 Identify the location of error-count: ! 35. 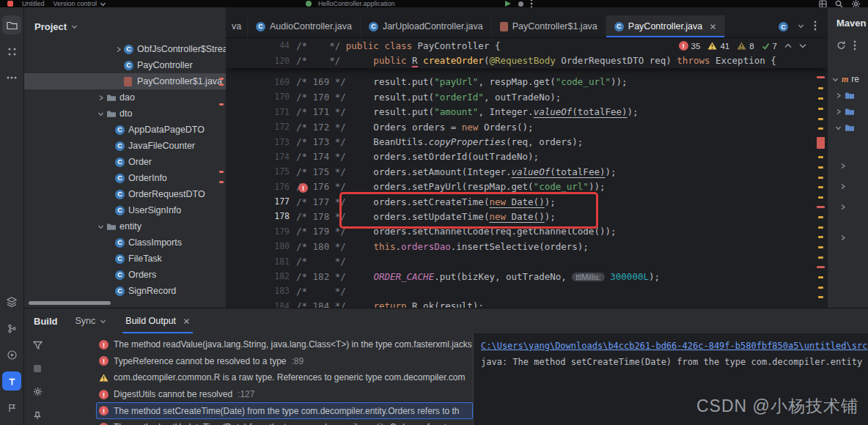
(690, 45).